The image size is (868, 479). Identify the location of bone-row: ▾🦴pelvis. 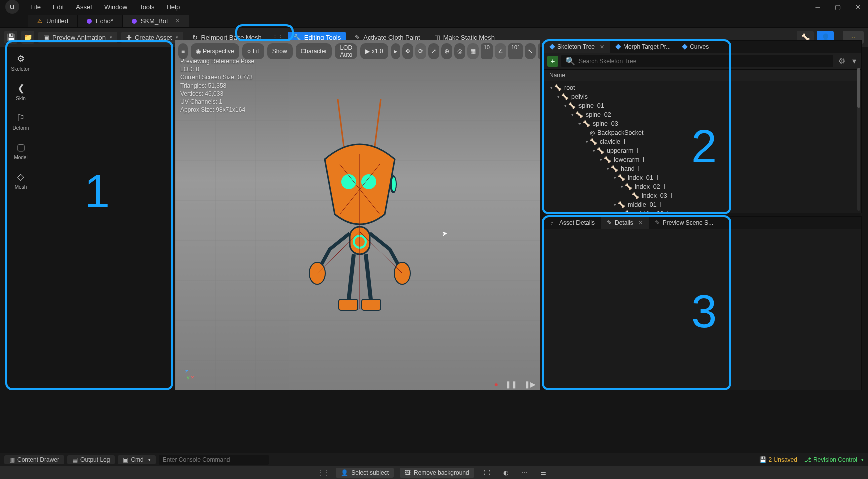
(703, 97).